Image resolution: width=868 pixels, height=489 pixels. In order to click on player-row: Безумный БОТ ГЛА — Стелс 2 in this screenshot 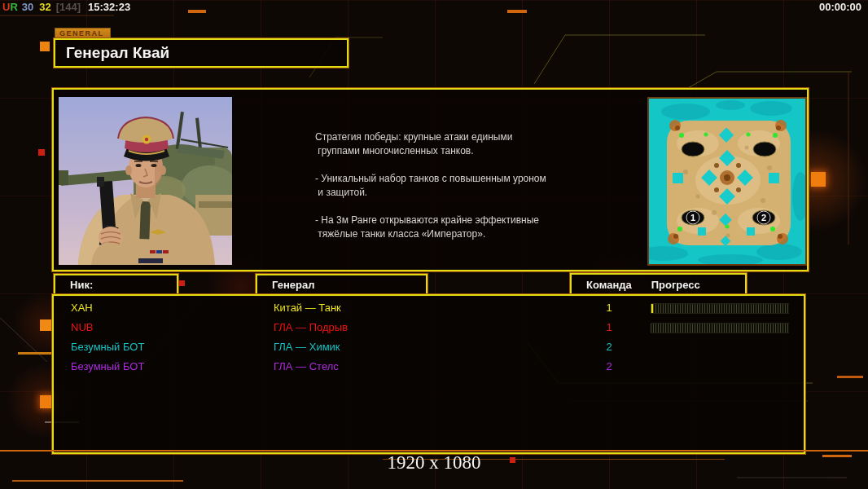, I will do `click(428, 367)`.